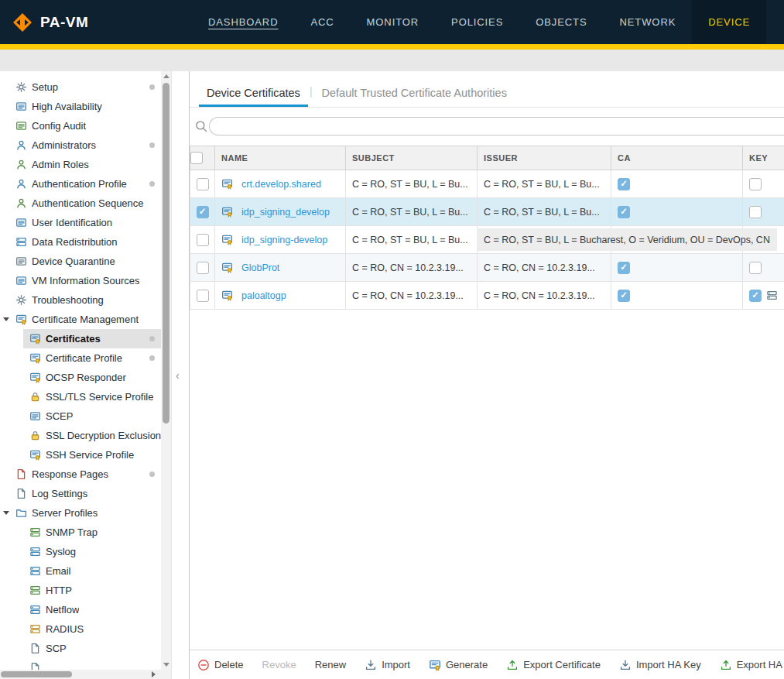 Image resolution: width=784 pixels, height=679 pixels. Describe the element at coordinates (180, 375) in the screenshot. I see `panel-splitter: ‹` at that location.